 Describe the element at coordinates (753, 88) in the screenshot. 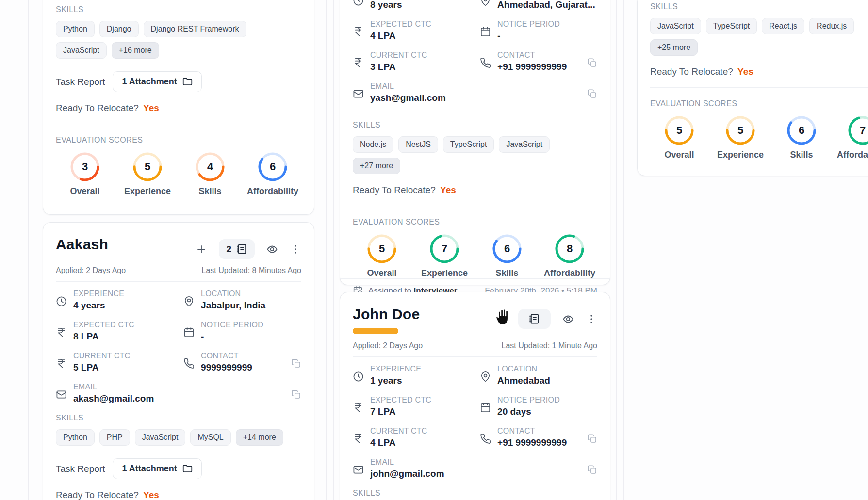

I see `candidate-card: SKILLS JavaScript TypeScript React.js Re…` at that location.